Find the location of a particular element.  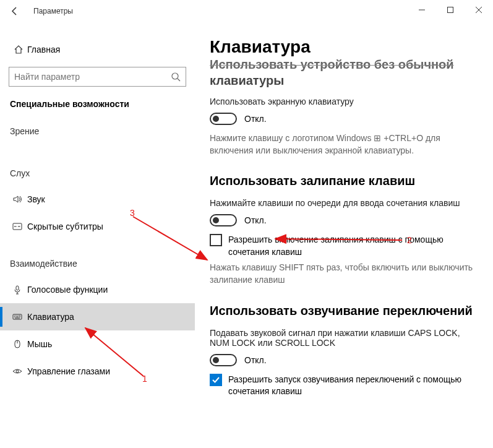

togglekeys-label: Подавать звуковой сигнал при нажатии кла… is located at coordinates (344, 338).